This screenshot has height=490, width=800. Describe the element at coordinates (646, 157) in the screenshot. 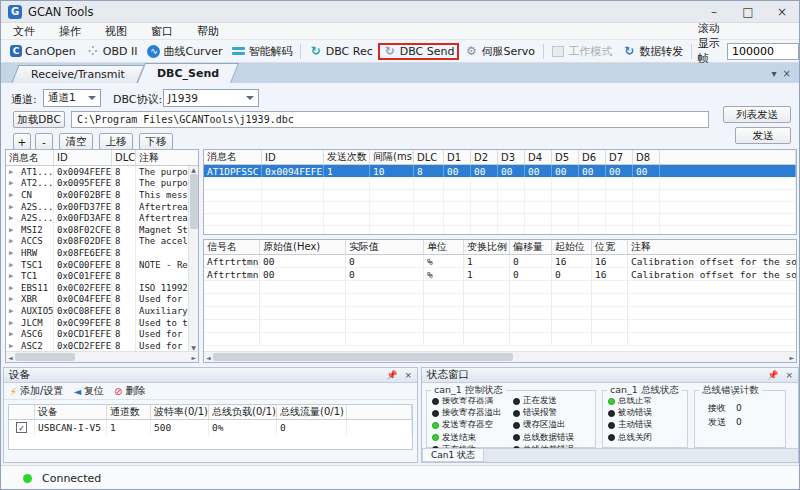

I see `column-header: D8` at that location.